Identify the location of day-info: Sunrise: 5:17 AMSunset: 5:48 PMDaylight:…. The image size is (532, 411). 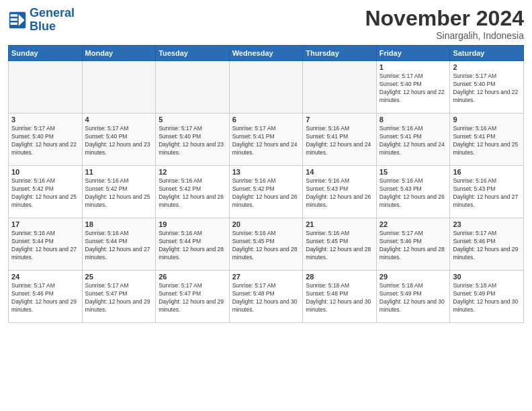
(266, 298).